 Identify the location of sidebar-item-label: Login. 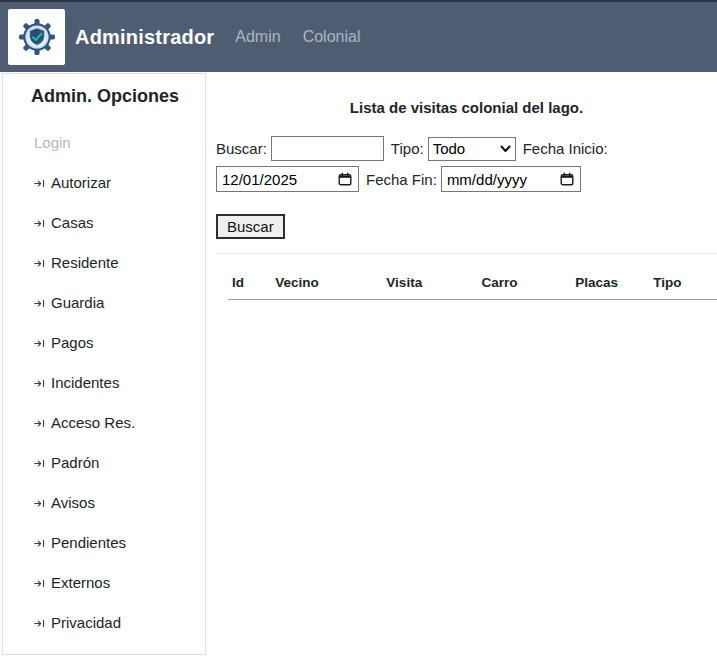
(52, 143).